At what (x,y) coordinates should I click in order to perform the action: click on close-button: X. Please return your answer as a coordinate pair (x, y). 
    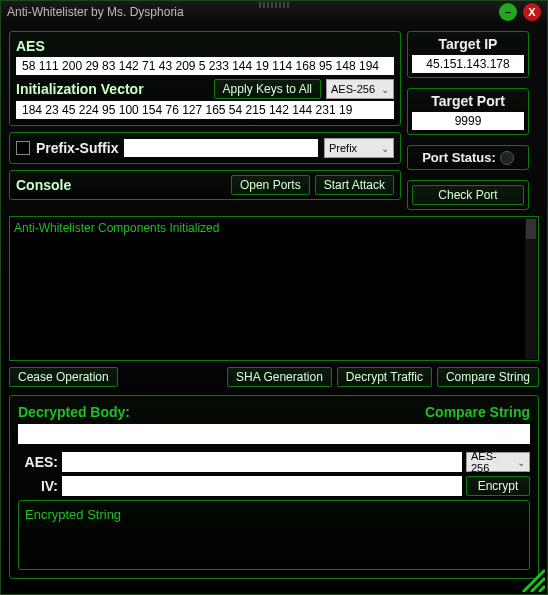
    Looking at the image, I should click on (532, 12).